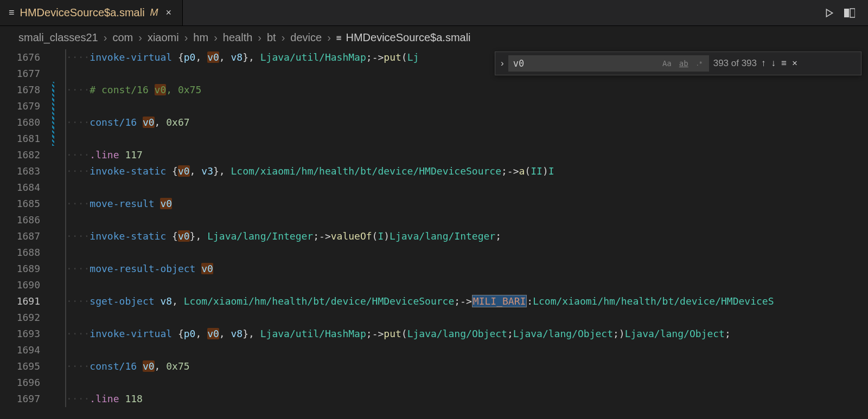  I want to click on breadcrumb-segment: bt, so click(271, 38).